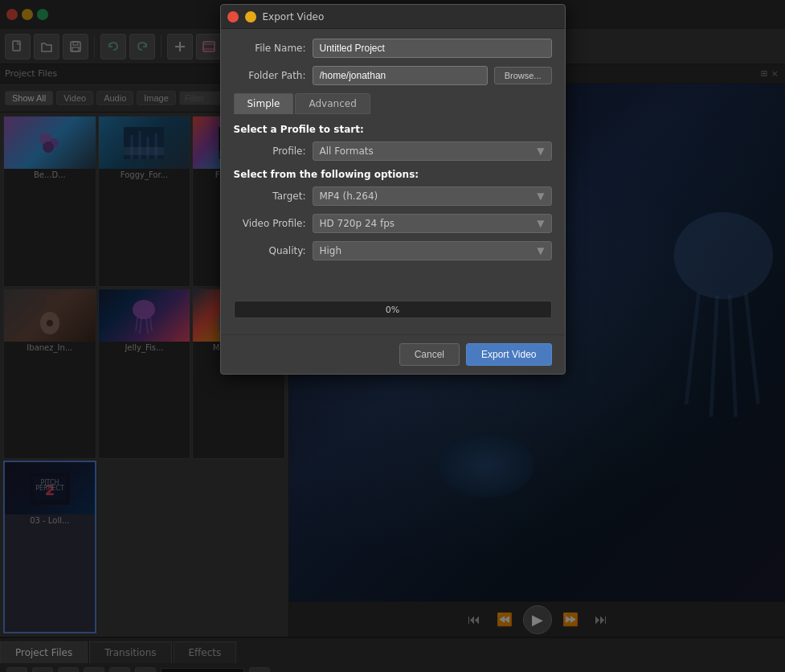  What do you see at coordinates (393, 129) in the screenshot?
I see `profile-section-title: Select a Profile to start:` at bounding box center [393, 129].